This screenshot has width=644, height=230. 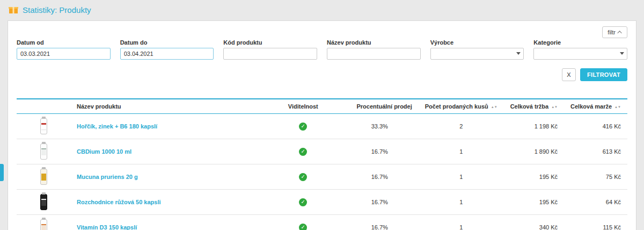 What do you see at coordinates (596, 202) in the screenshot?
I see `cell-total-margin: 64 Kč` at bounding box center [596, 202].